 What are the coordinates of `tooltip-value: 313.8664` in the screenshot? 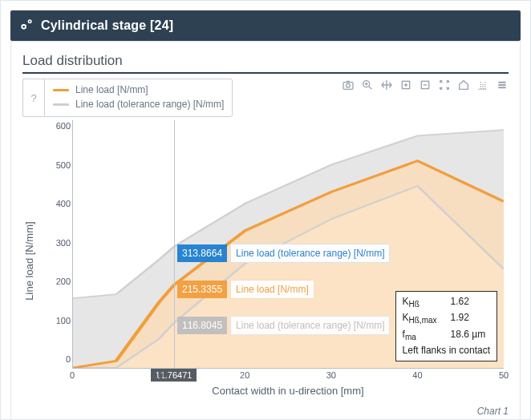 It's located at (202, 253).